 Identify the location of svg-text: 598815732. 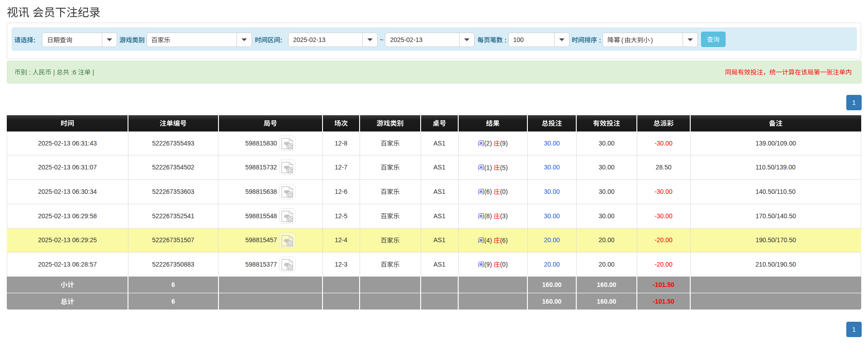
(261, 167).